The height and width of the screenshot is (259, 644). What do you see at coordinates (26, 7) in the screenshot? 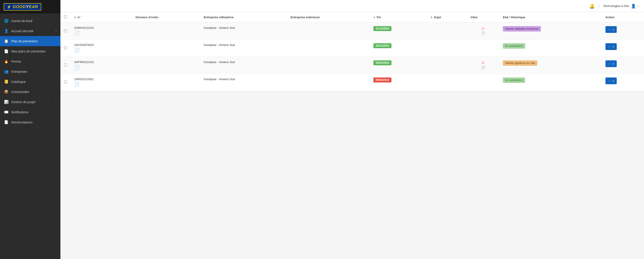
I see `logo-text: GOODYEAR` at bounding box center [26, 7].